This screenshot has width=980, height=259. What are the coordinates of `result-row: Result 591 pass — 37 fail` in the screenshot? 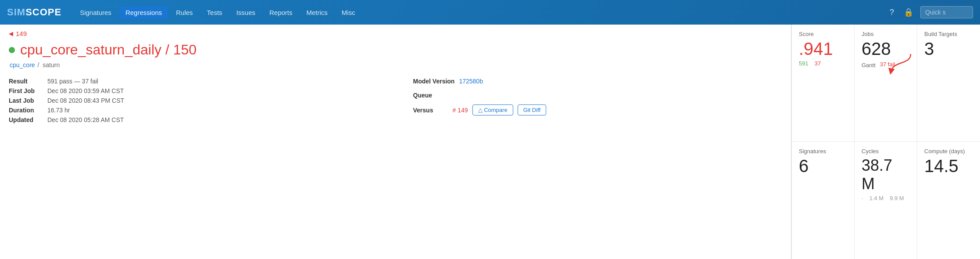 It's located at (202, 81).